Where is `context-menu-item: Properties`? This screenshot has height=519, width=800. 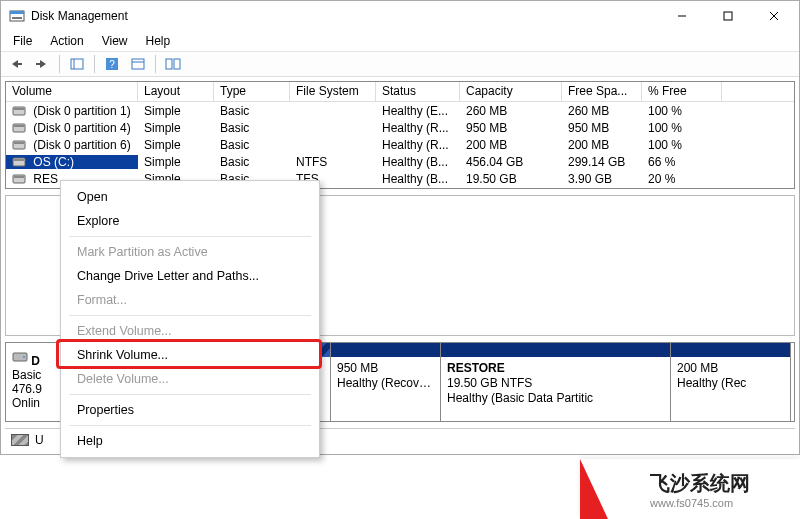
context-menu-item: Properties is located at coordinates (190, 410).